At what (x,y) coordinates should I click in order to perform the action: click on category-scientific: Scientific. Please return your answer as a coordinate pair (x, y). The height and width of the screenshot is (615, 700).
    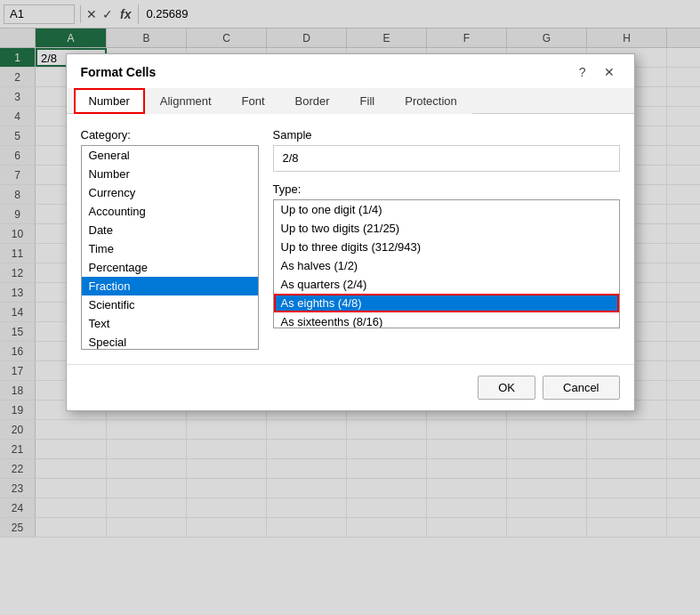
    Looking at the image, I should click on (170, 304).